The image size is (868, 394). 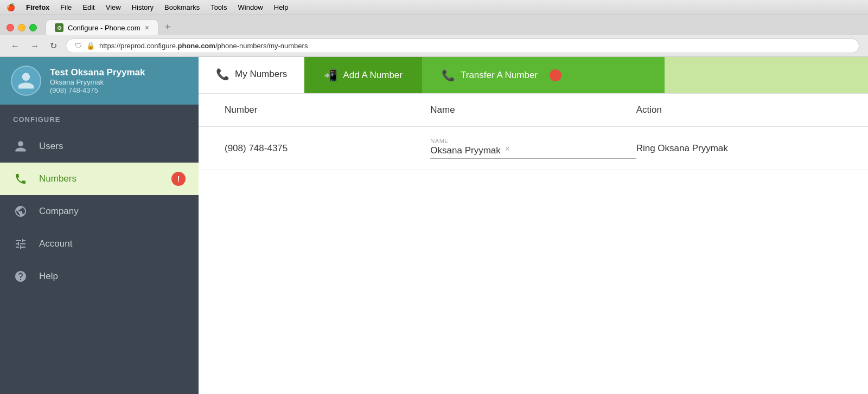 What do you see at coordinates (98, 82) in the screenshot?
I see `sidebar-user-subname: Oksana Pryymak` at bounding box center [98, 82].